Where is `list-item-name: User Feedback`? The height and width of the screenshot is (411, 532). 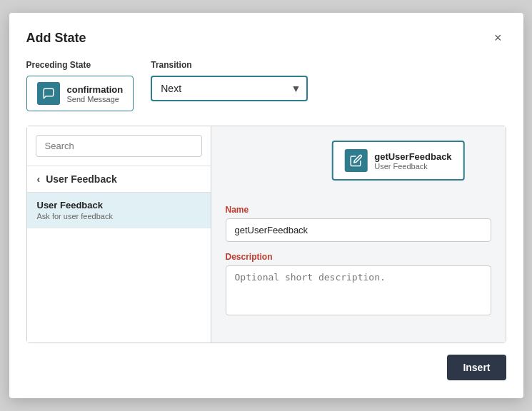
list-item-name: User Feedback is located at coordinates (119, 206).